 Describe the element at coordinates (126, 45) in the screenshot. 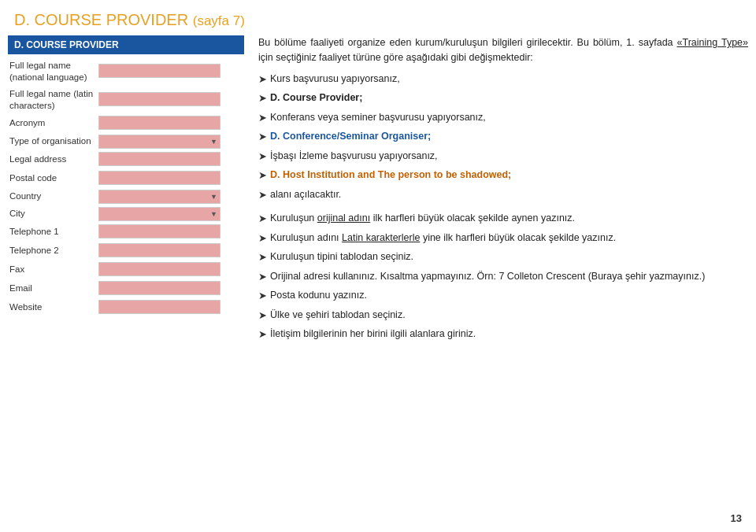

I see `form-header: D. COURSE PROVIDER` at that location.